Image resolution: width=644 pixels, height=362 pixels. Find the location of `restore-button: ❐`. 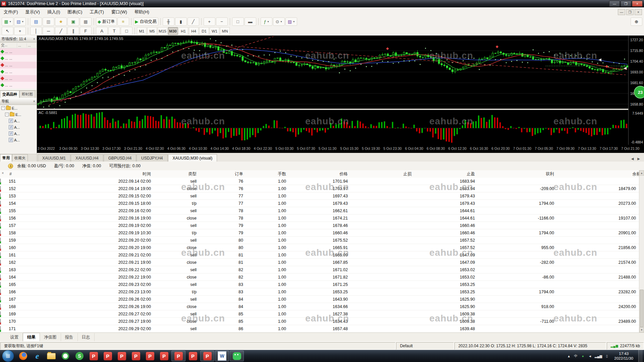

restore-button: ❐ is located at coordinates (626, 4).